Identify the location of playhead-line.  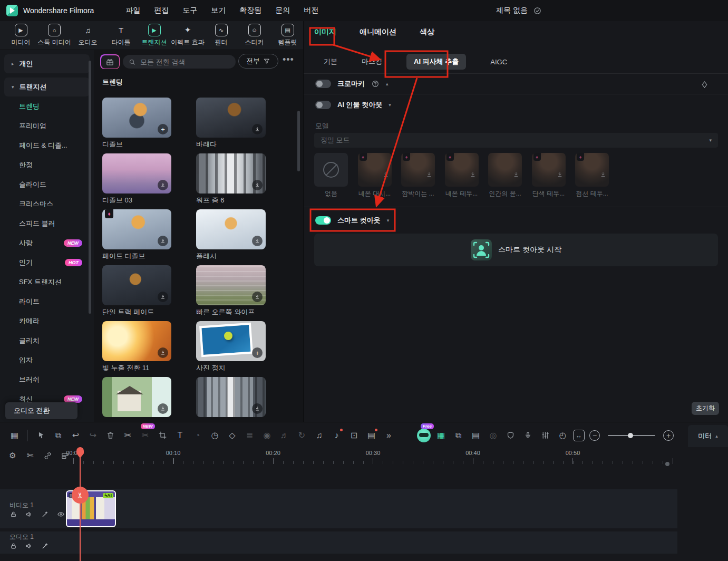
(80, 504).